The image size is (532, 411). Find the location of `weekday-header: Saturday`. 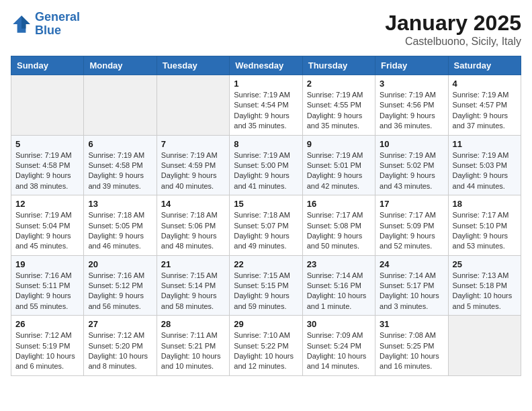

weekday-header: Saturday is located at coordinates (484, 66).